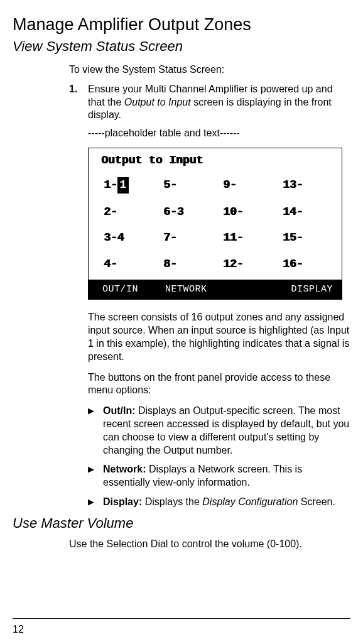  I want to click on lcd-cell-2: 6-3, so click(193, 212).